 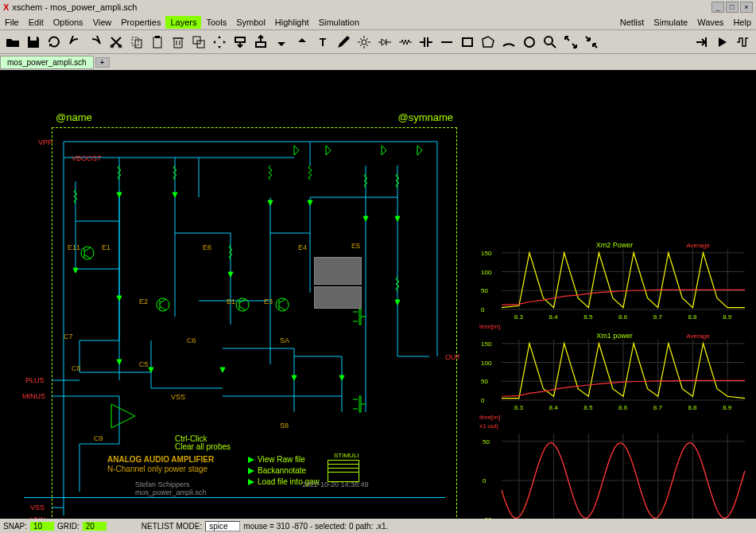 I want to click on polygon-icon, so click(x=488, y=42).